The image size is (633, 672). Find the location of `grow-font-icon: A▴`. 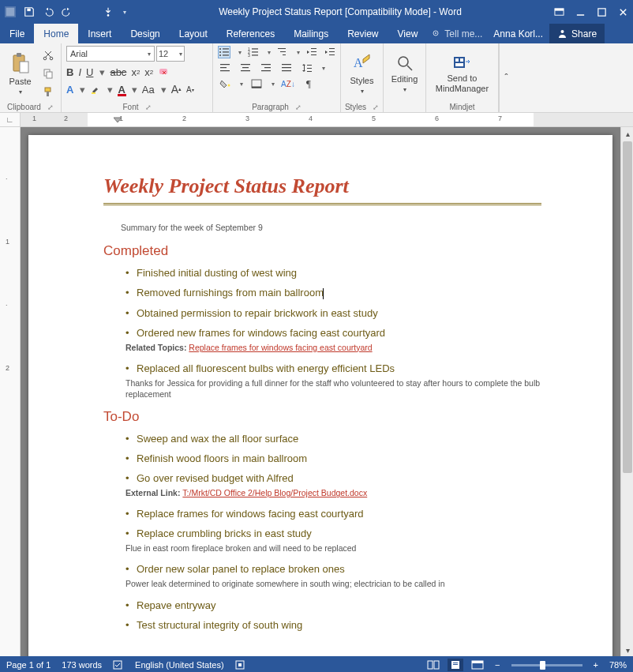

grow-font-icon: A▴ is located at coordinates (177, 89).